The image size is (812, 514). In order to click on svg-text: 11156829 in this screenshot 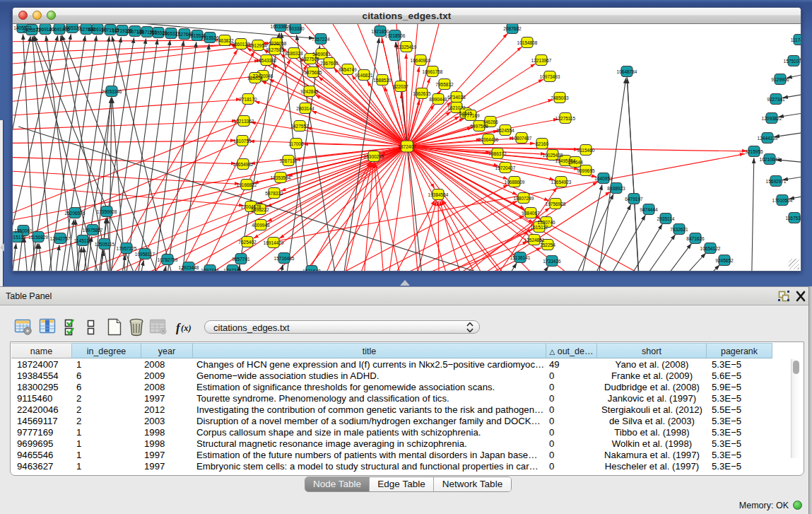, I will do `click(38, 238)`.